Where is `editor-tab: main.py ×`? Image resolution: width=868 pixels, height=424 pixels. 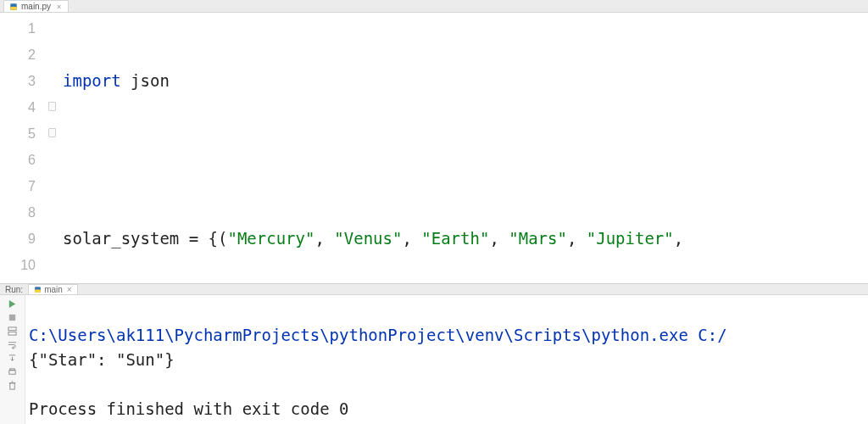 editor-tab: main.py × is located at coordinates (36, 6).